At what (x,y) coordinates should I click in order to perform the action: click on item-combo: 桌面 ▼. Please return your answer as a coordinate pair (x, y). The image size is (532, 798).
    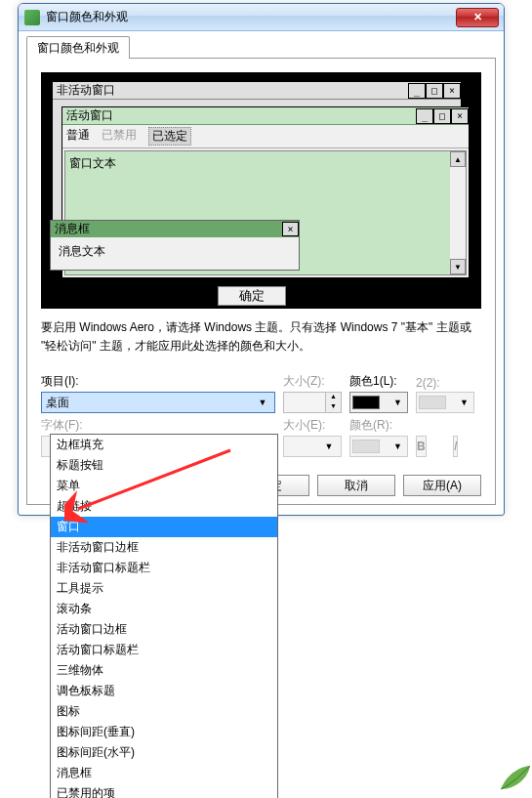
    Looking at the image, I should click on (158, 402).